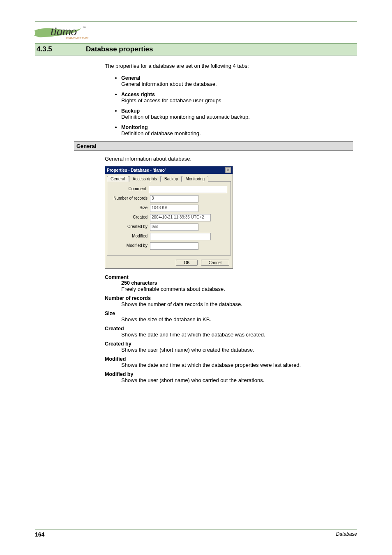 This screenshot has width=392, height=555. I want to click on def-body: Freely definable comments about database…, so click(237, 289).